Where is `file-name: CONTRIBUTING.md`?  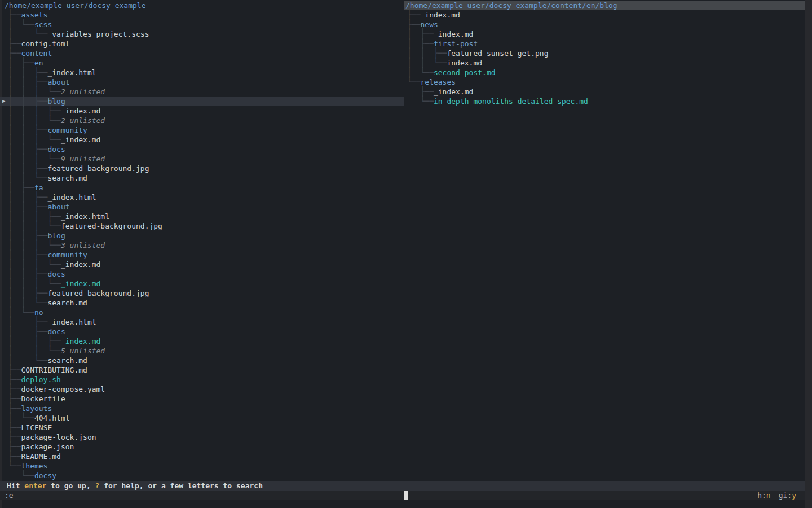 file-name: CONTRIBUTING.md is located at coordinates (54, 370).